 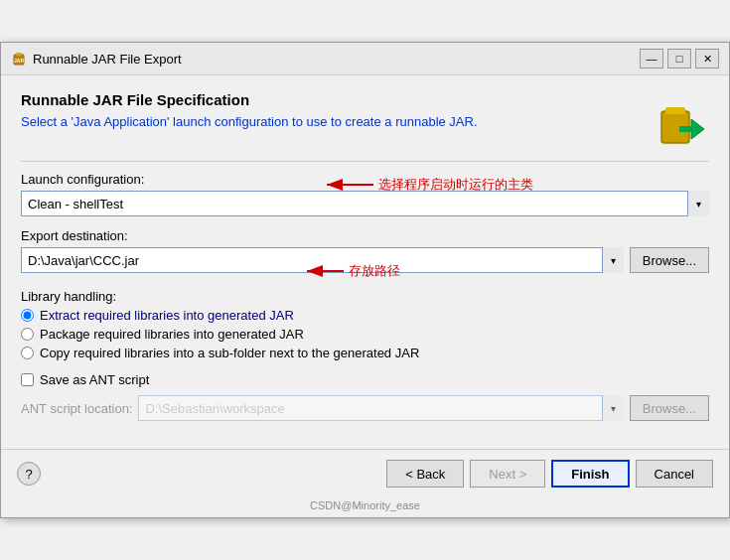 What do you see at coordinates (94, 379) in the screenshot?
I see `ant-checkbox-label: Save as ANT script` at bounding box center [94, 379].